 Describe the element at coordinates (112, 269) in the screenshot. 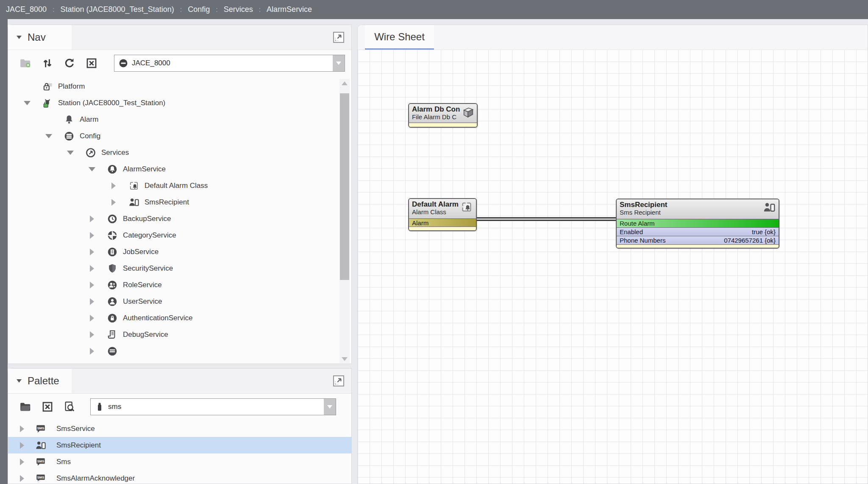

I see `security-service-icon` at that location.